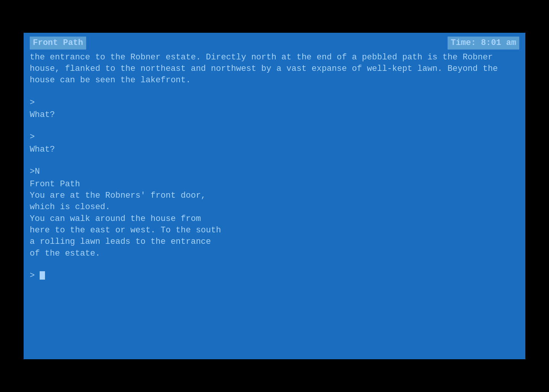 This screenshot has width=549, height=392. What do you see at coordinates (274, 230) in the screenshot?
I see `desc-4: here to the east or west. To the south` at bounding box center [274, 230].